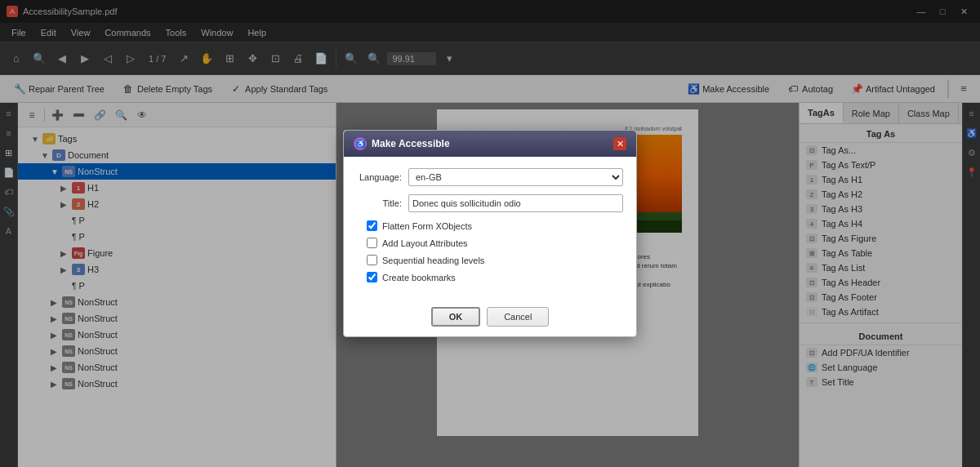  Describe the element at coordinates (490, 318) in the screenshot. I see `modal-footer: OK Cancel` at that location.